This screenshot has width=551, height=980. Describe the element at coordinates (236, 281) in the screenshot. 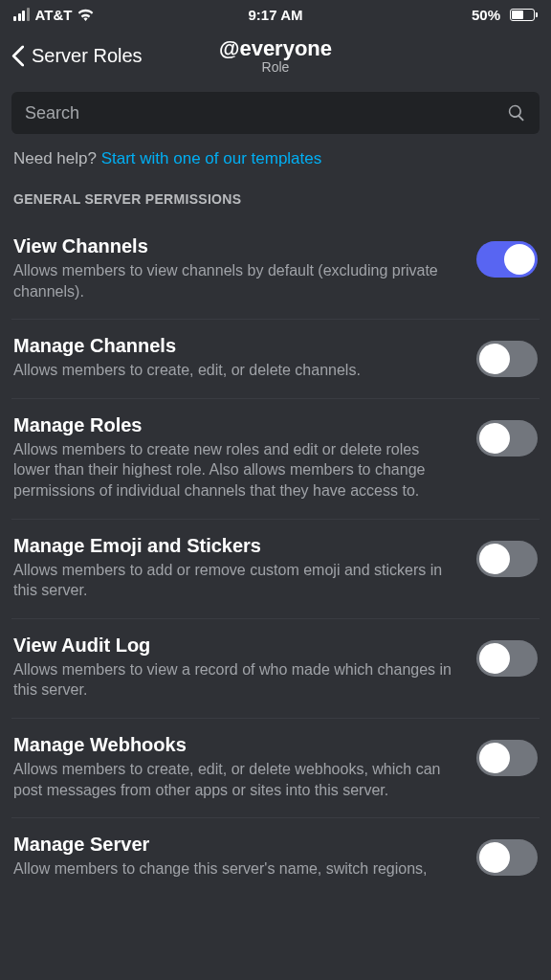

I see `permission-desc: Allows members to view channels by defau…` at that location.